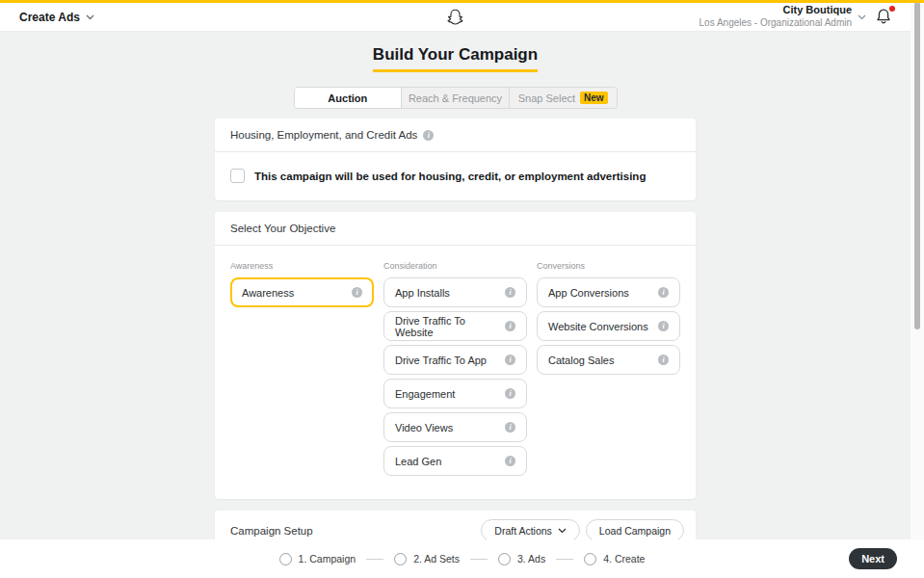 This screenshot has width=924, height=578. Describe the element at coordinates (598, 327) in the screenshot. I see `objective-label: Website Conversions` at that location.